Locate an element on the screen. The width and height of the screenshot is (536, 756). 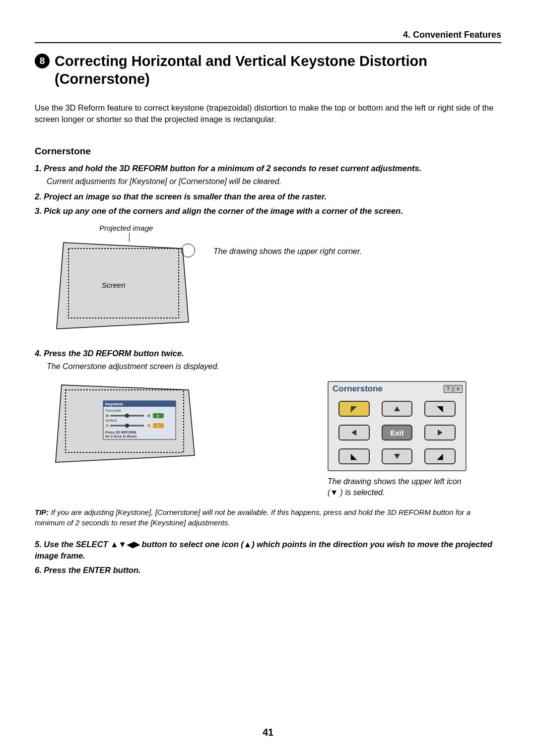
h-value: 0 is located at coordinates (158, 416).